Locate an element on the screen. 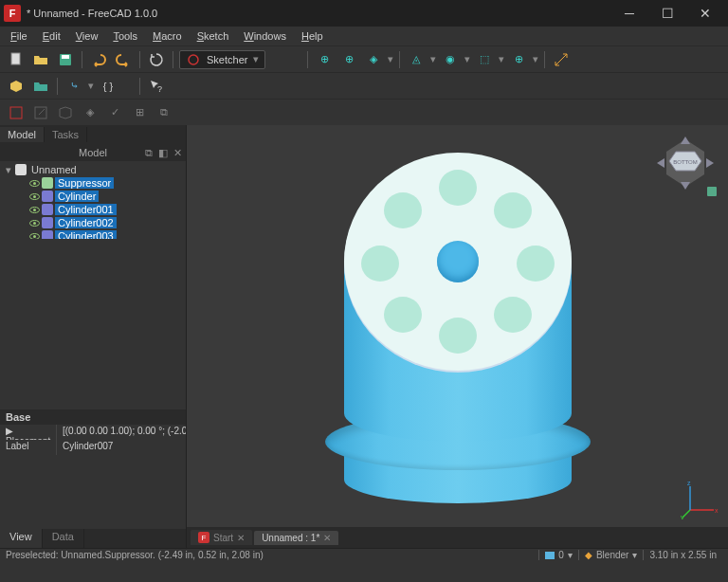 Image resolution: width=728 pixels, height=582 pixels. property-key: Label is located at coordinates (28, 447).